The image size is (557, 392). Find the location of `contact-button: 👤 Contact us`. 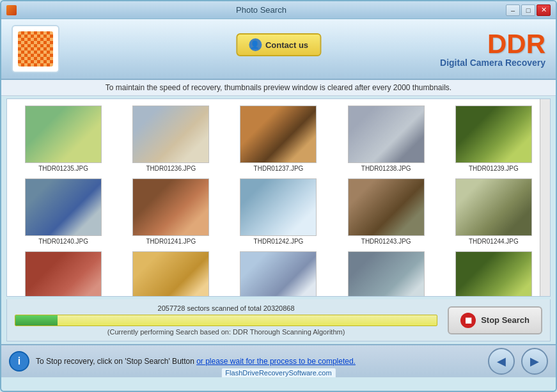

contact-button: 👤 Contact us is located at coordinates (279, 45).